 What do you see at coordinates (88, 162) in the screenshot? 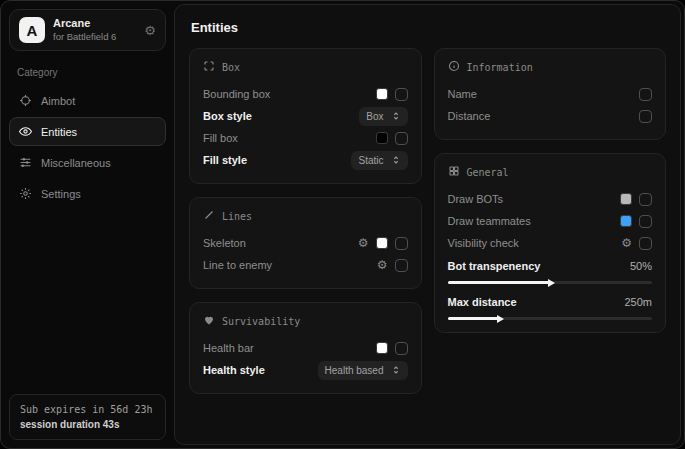
I see `sidebar-item-miscellaneous: Miscellaneous` at bounding box center [88, 162].